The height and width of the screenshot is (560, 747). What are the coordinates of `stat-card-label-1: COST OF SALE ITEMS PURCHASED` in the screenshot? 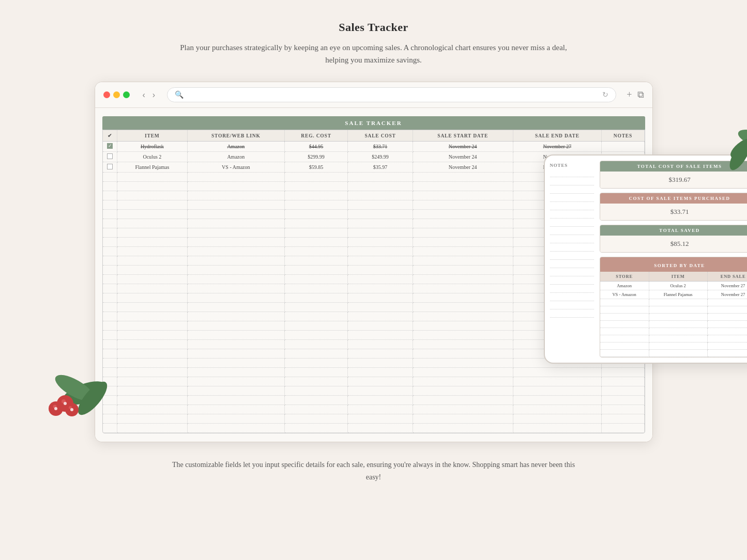 It's located at (674, 198).